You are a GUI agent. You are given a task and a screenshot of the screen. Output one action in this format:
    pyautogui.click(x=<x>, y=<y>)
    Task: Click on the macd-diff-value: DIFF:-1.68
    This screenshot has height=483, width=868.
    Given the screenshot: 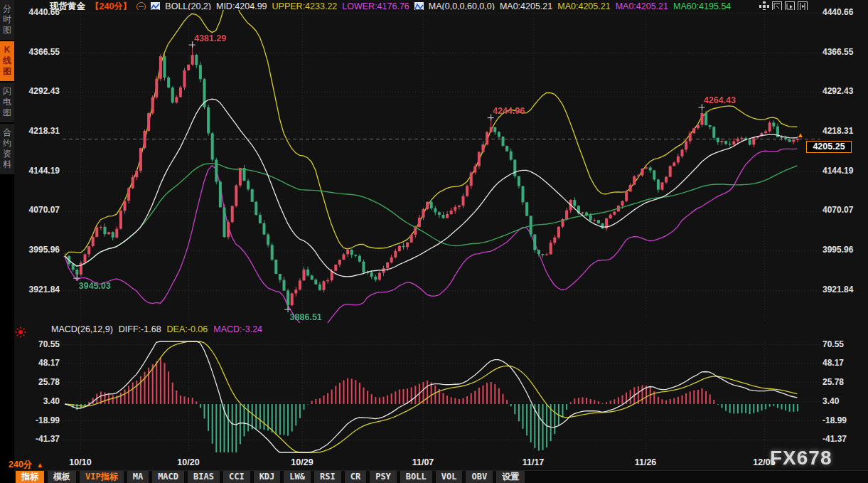 What is the action you would take?
    pyautogui.click(x=140, y=329)
    